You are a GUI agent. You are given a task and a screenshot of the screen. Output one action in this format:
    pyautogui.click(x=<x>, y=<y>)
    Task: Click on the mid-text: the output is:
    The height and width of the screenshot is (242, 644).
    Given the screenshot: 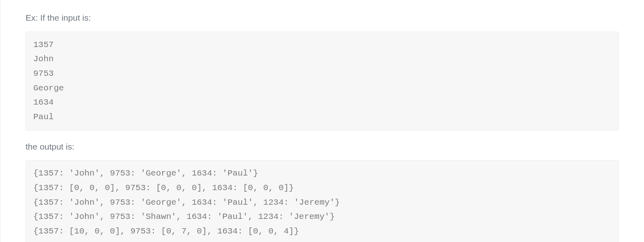 What is the action you would take?
    pyautogui.click(x=322, y=147)
    